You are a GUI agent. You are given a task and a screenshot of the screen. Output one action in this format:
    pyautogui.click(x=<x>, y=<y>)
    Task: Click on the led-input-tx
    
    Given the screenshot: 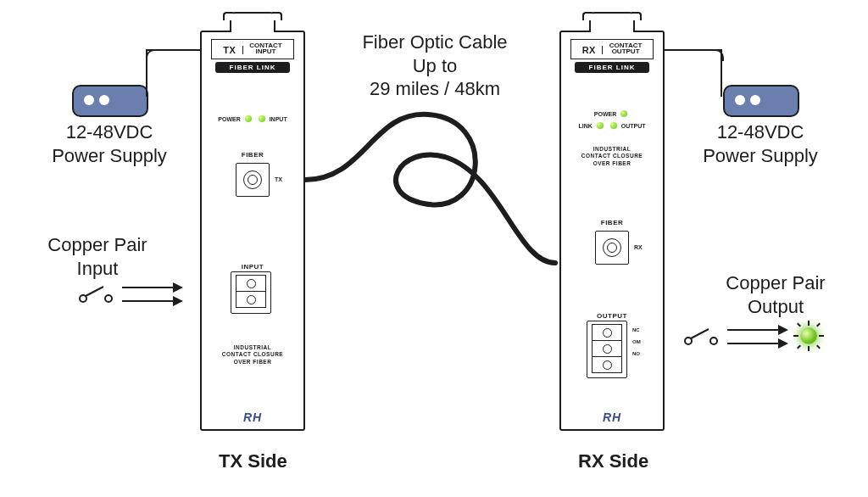 What is the action you would take?
    pyautogui.click(x=262, y=119)
    